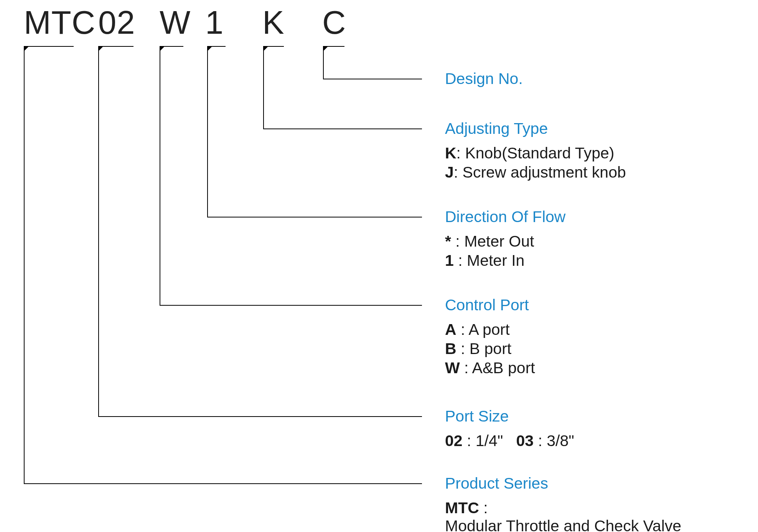  Describe the element at coordinates (554, 441) in the screenshot. I see `val2: : 3/8"` at that location.